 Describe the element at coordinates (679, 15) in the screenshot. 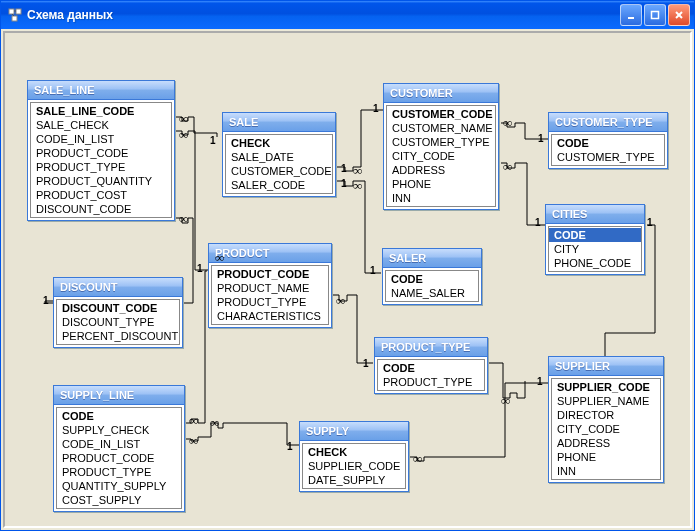

I see `close-button` at that location.